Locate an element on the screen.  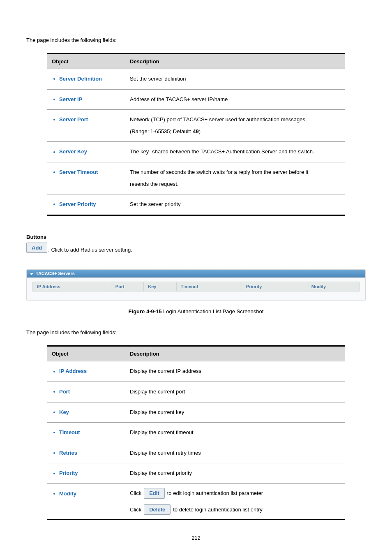
object-desc: Set the server definition is located at coordinates (235, 79).